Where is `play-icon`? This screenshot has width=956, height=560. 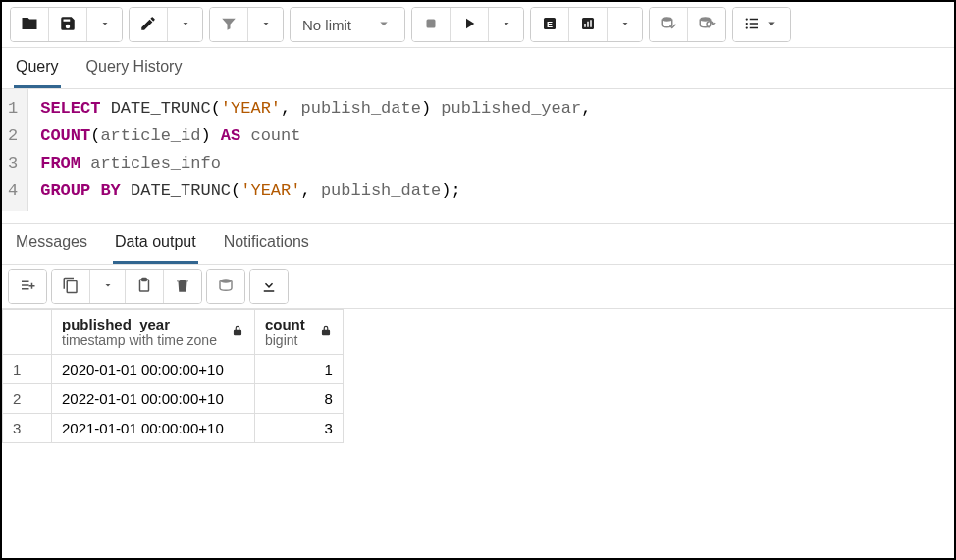
play-icon is located at coordinates (469, 25).